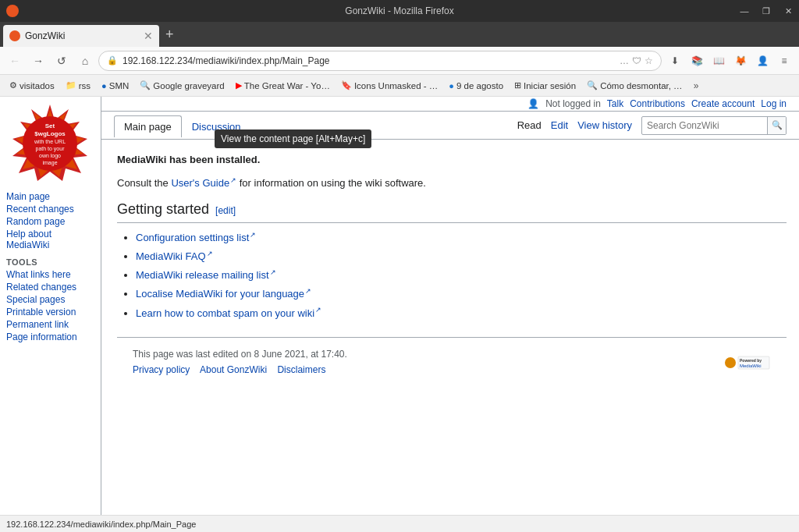 The width and height of the screenshot is (799, 532). What do you see at coordinates (788, 11) in the screenshot?
I see `close-button: ✕` at bounding box center [788, 11].